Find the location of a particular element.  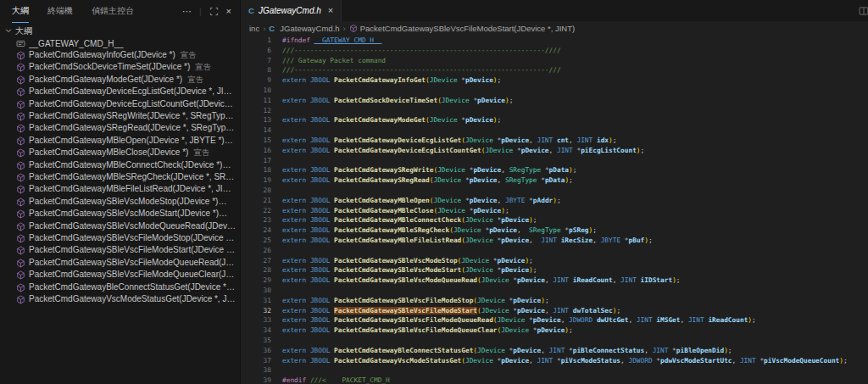

line-number: 23 is located at coordinates (256, 220).